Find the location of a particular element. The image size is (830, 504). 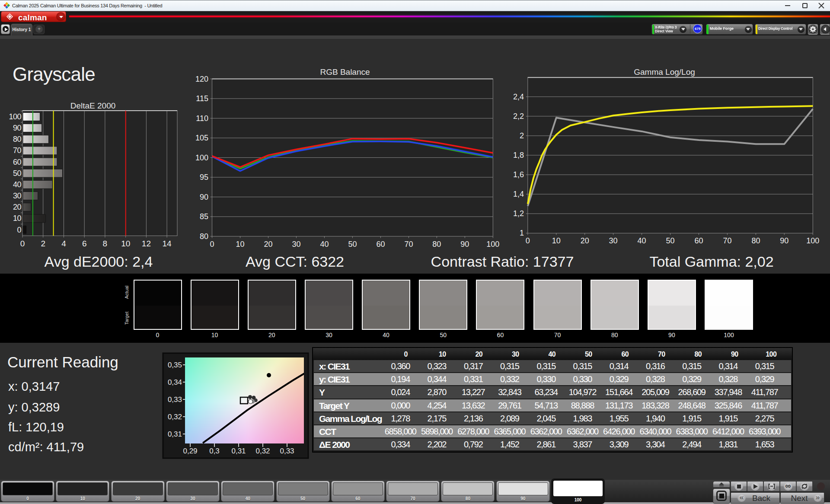

svg-text: 1 is located at coordinates (522, 233).